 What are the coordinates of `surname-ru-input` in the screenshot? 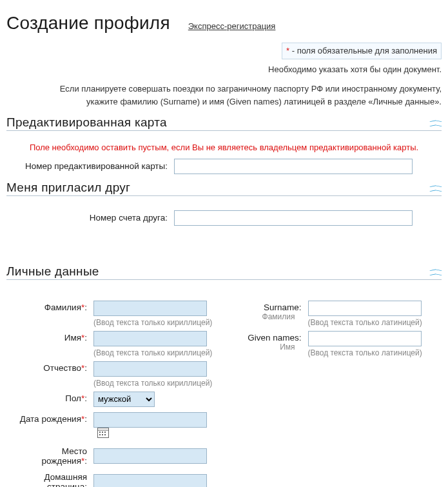 It's located at (150, 308).